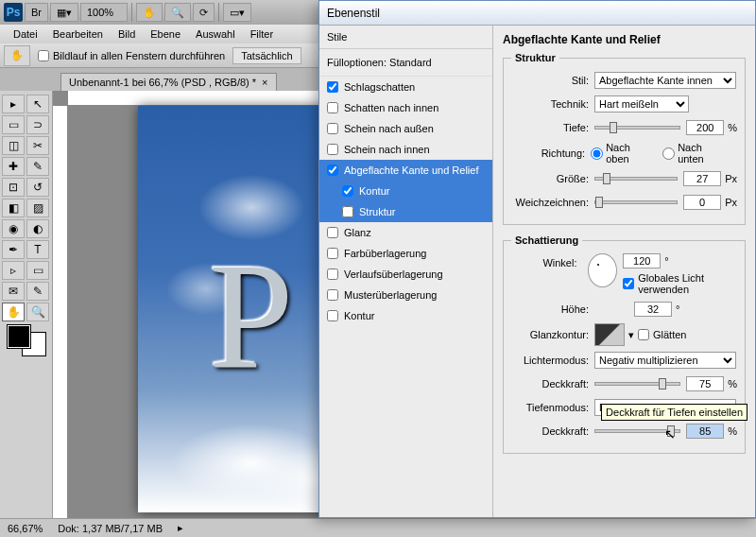  I want to click on technik-select: Hart meißeln, so click(642, 104).